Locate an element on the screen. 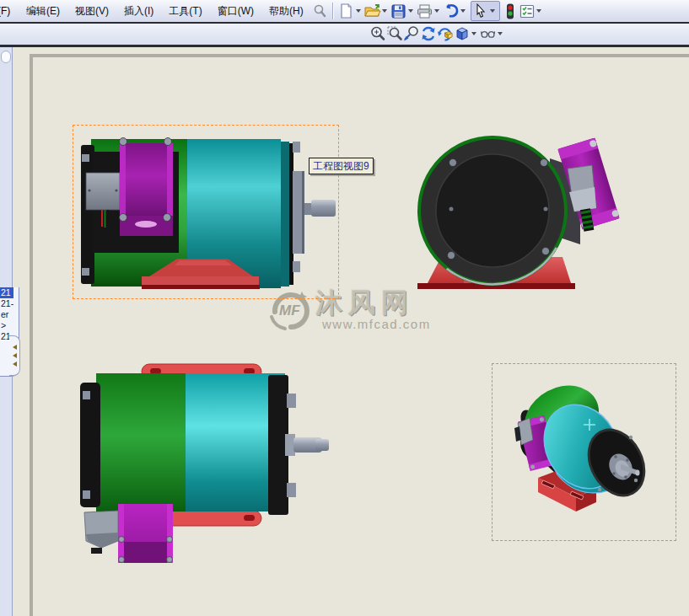 This screenshot has width=689, height=616. menu-item-help: 帮助(H) is located at coordinates (287, 11).